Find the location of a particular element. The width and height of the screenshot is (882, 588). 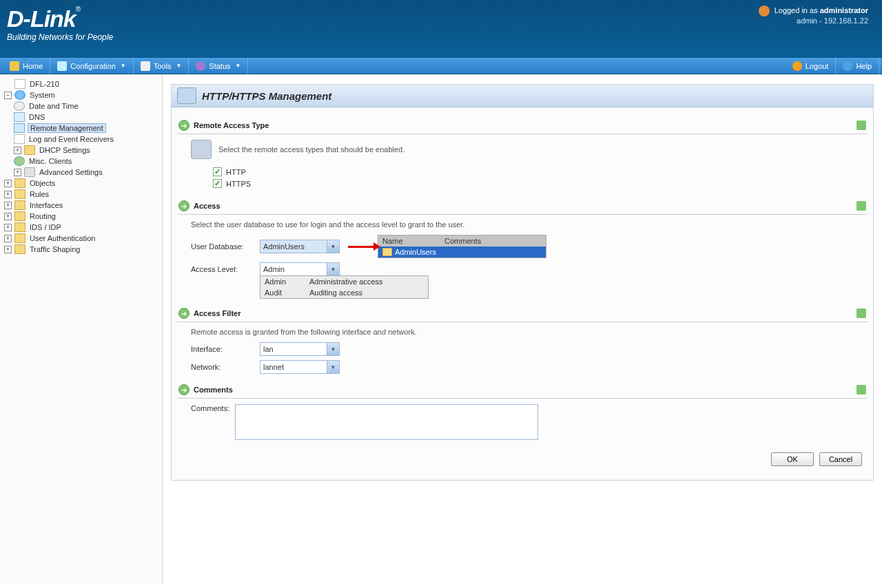

tree-system: −System is located at coordinates (81, 95).